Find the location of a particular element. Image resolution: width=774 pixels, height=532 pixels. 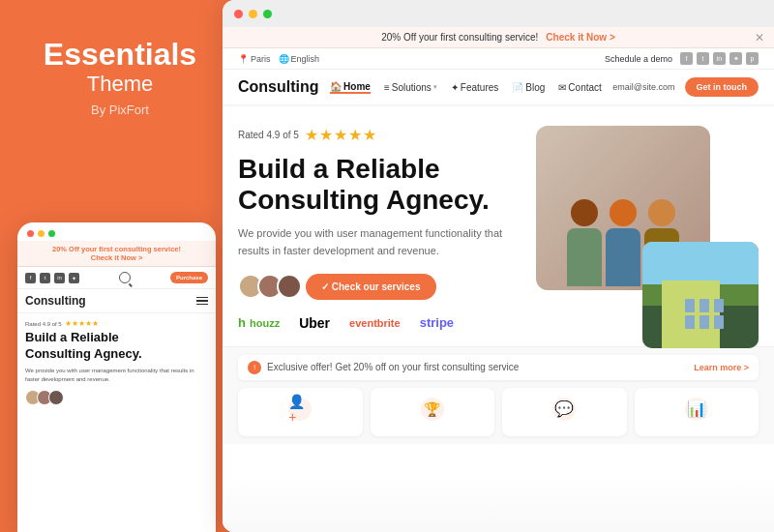

uber-logo: Uber is located at coordinates (314, 323).